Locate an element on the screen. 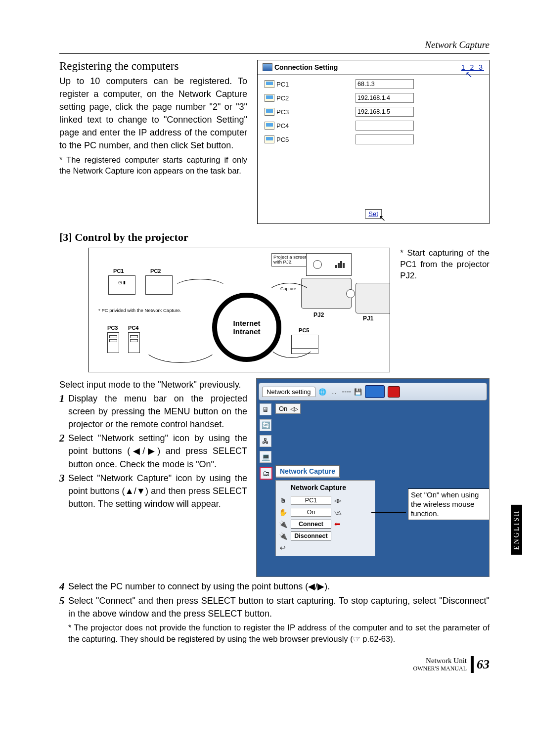  pc-row: PC4 is located at coordinates (373, 126).